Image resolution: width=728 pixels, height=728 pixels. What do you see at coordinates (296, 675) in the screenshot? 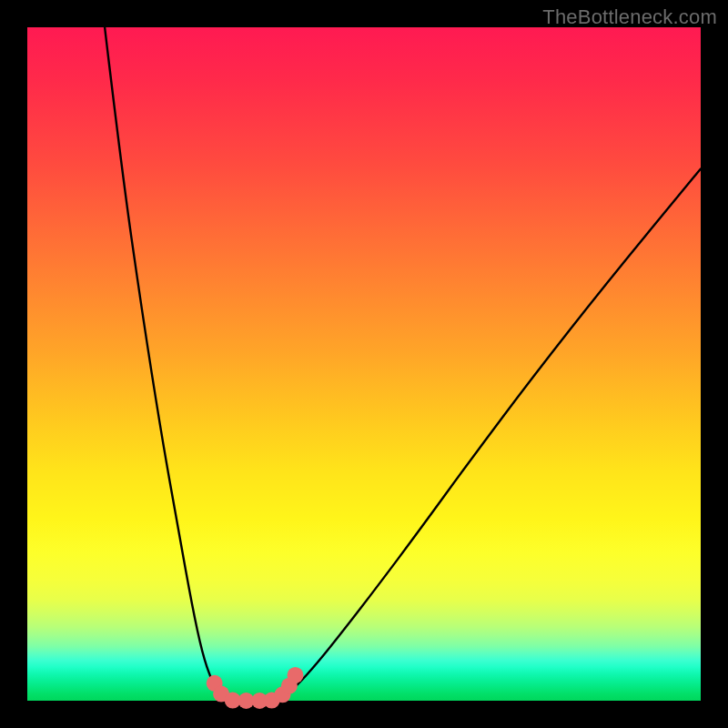
I see `highlight-marker` at bounding box center [296, 675].